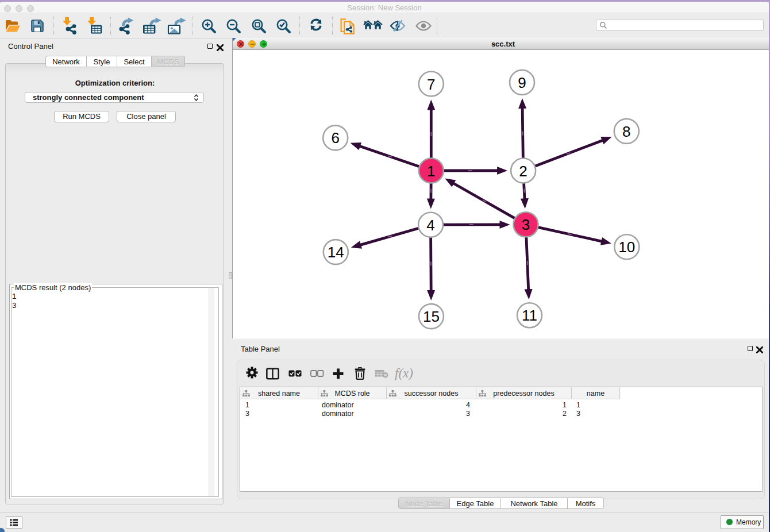 Image resolution: width=770 pixels, height=532 pixels. What do you see at coordinates (431, 171) in the screenshot?
I see `svg-text: 1` at bounding box center [431, 171].